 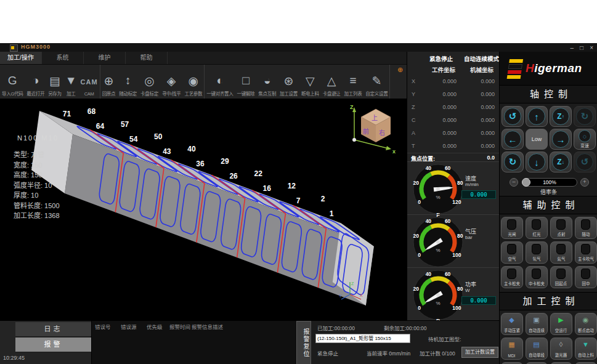 I want to click on menu-tab-2: 维护, so click(x=105, y=58).